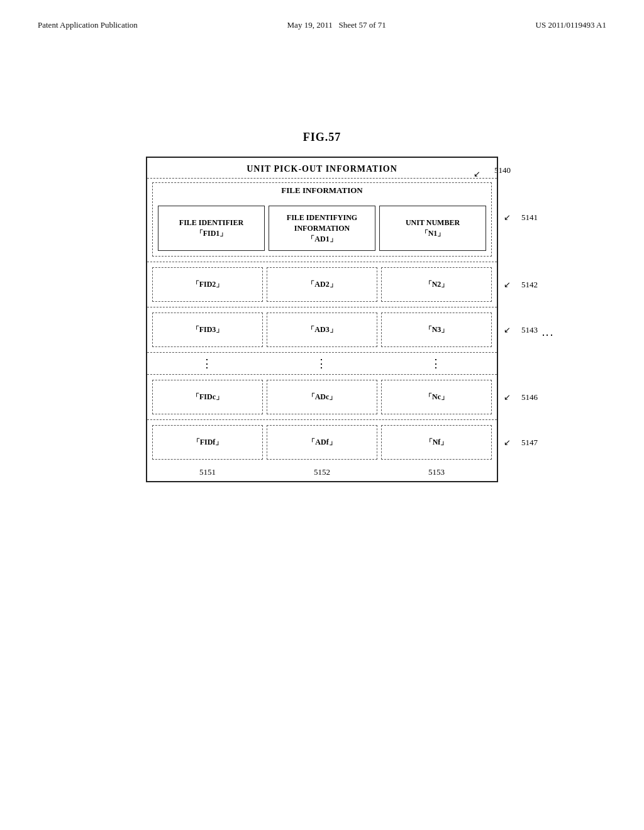 Image resolution: width=644 pixels, height=830 pixels. Describe the element at coordinates (530, 443) in the screenshot. I see `label-5147: 5147` at that location.